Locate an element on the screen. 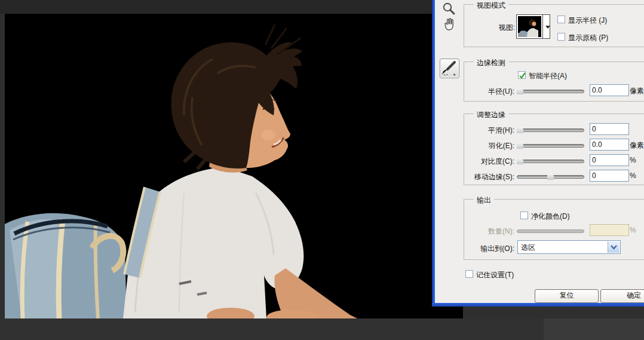  group-edge-detection-title: 边缘检测 is located at coordinates (491, 63).